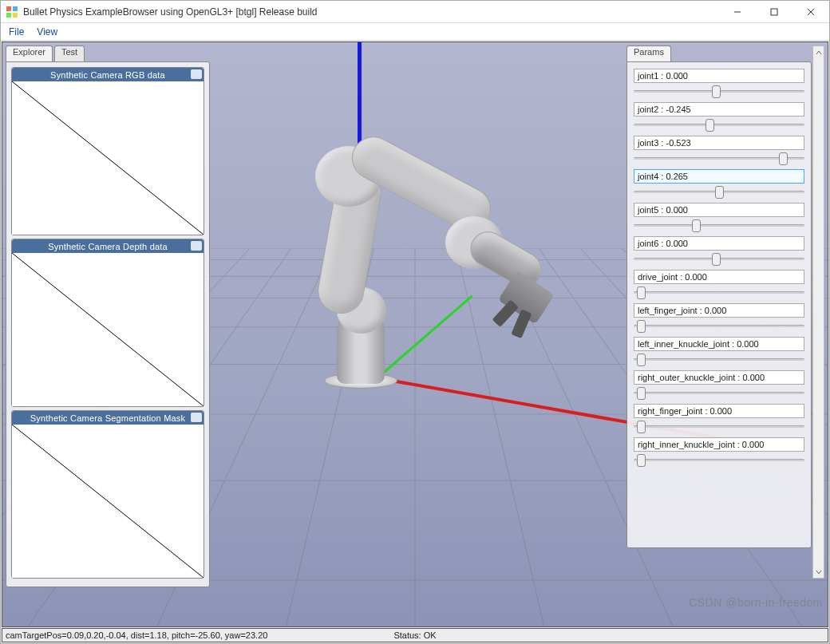  I want to click on param-label-7: left_finger_joint : 0.000, so click(719, 310).